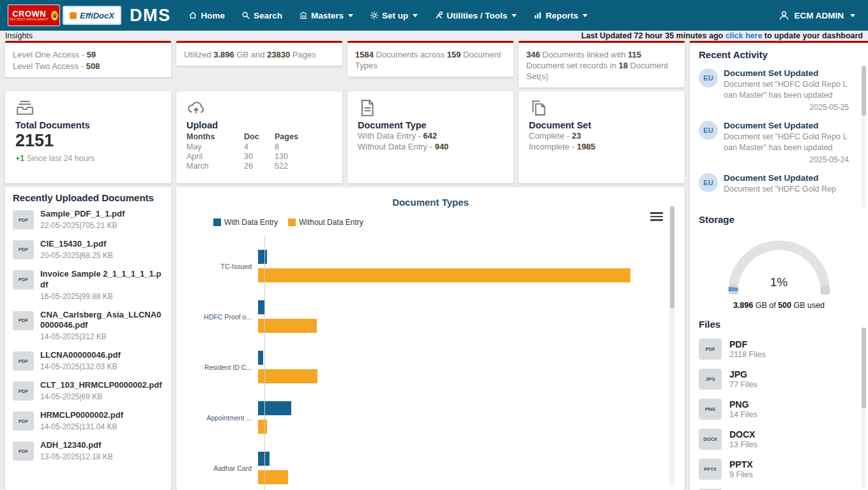 The width and height of the screenshot is (868, 490). I want to click on document-list-item: PDFHRMCLP0000002.pdf14-05-2025|131.04 KB, so click(88, 420).